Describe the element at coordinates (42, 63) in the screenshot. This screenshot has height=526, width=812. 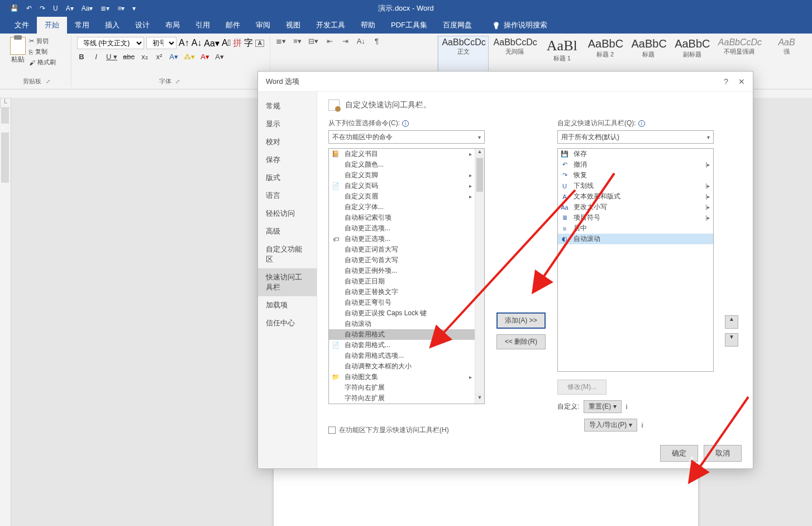
I see `format-painter-button: 🖌 格式刷` at that location.